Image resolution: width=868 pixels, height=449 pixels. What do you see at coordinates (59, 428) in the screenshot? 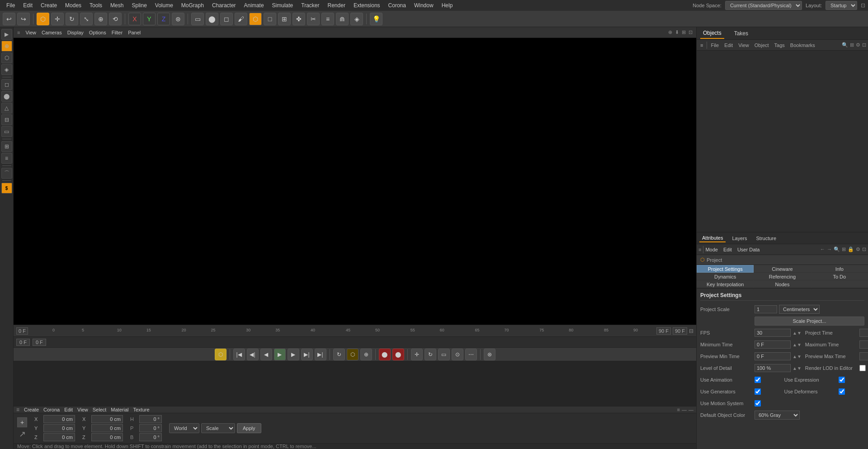
I see `pos-y-input` at bounding box center [59, 428].